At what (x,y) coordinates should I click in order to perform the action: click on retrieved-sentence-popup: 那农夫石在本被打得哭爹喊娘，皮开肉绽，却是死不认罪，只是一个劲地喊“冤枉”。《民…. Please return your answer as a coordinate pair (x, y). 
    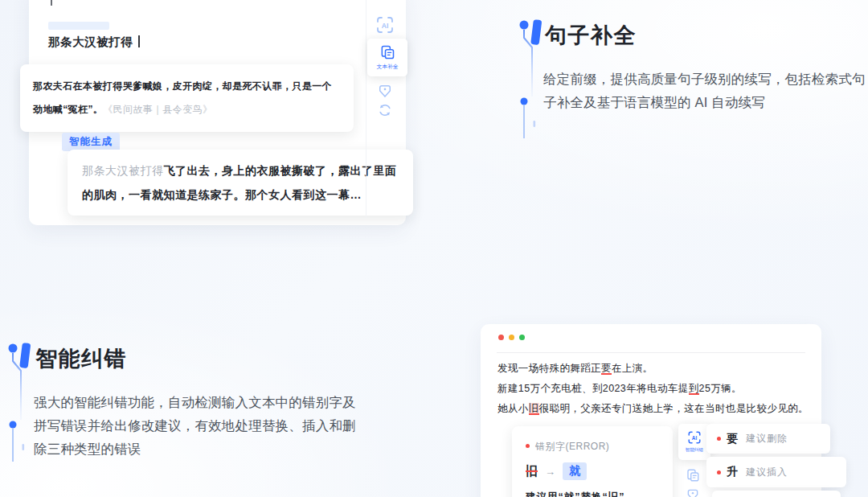
    Looking at the image, I should click on (186, 98).